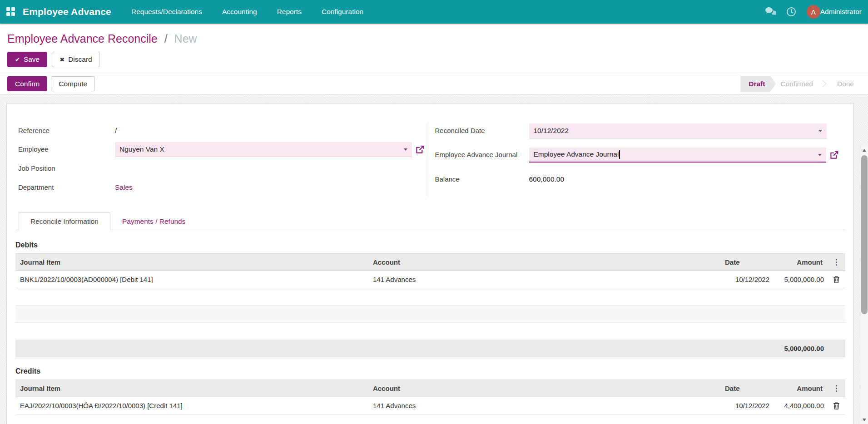  What do you see at coordinates (846, 84) in the screenshot?
I see `status-step-done: Done` at bounding box center [846, 84].